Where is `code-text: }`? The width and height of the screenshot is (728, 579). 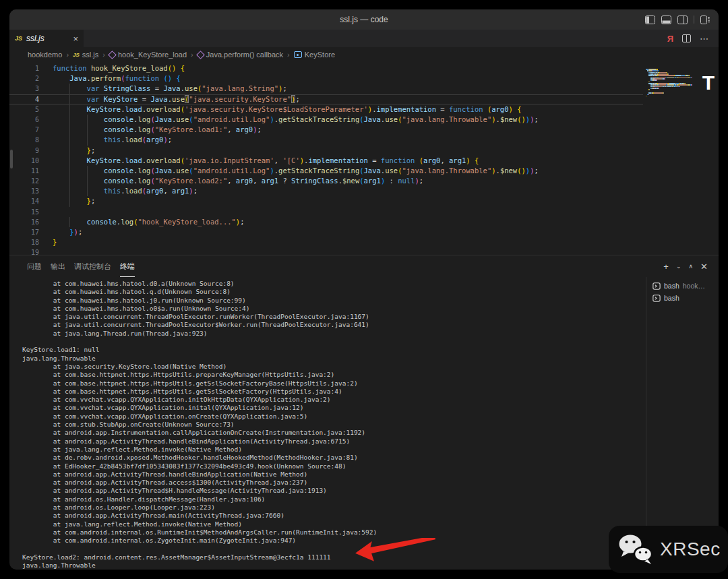
code-text: } is located at coordinates (55, 243).